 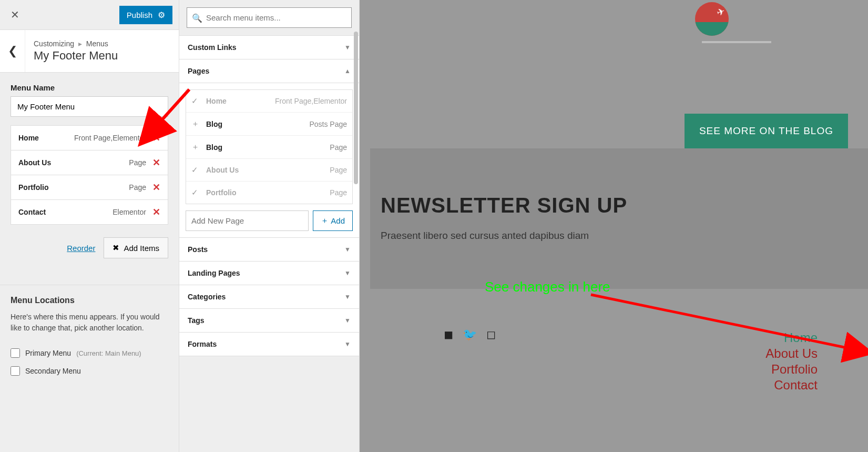 What do you see at coordinates (792, 385) in the screenshot?
I see `footer-link-contact: Contact` at bounding box center [792, 385].